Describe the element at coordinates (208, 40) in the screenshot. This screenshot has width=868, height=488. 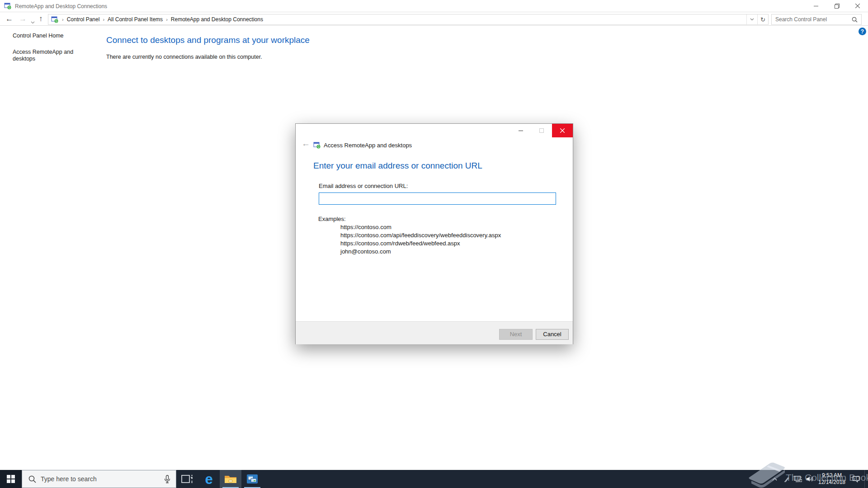
I see `page-title: Connect to desktops and programs at your…` at that location.